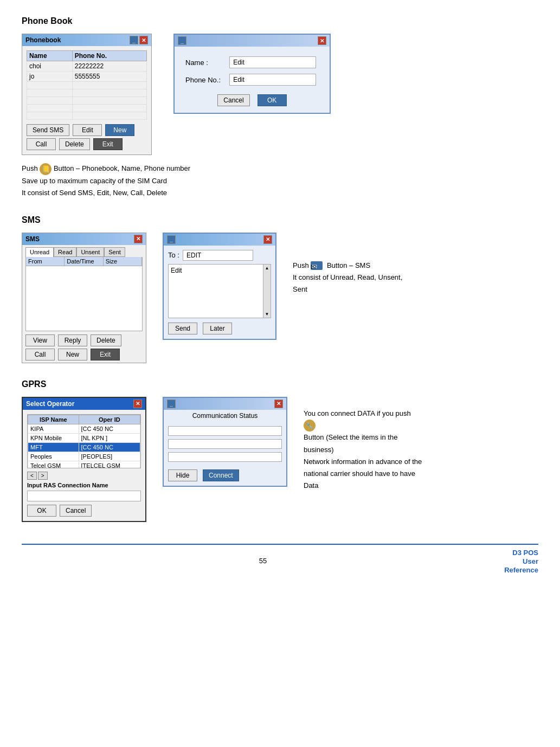 The height and width of the screenshot is (747, 560). I want to click on sms-call-button: Call, so click(40, 355).